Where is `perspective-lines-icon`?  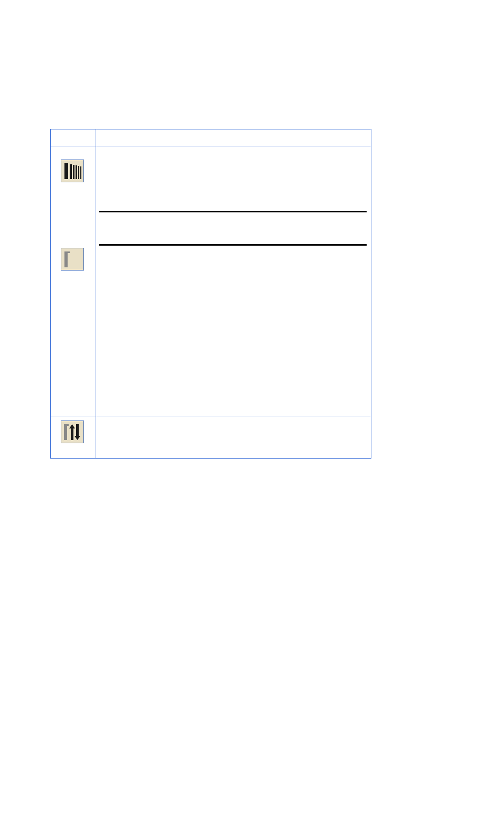
perspective-lines-icon is located at coordinates (72, 171).